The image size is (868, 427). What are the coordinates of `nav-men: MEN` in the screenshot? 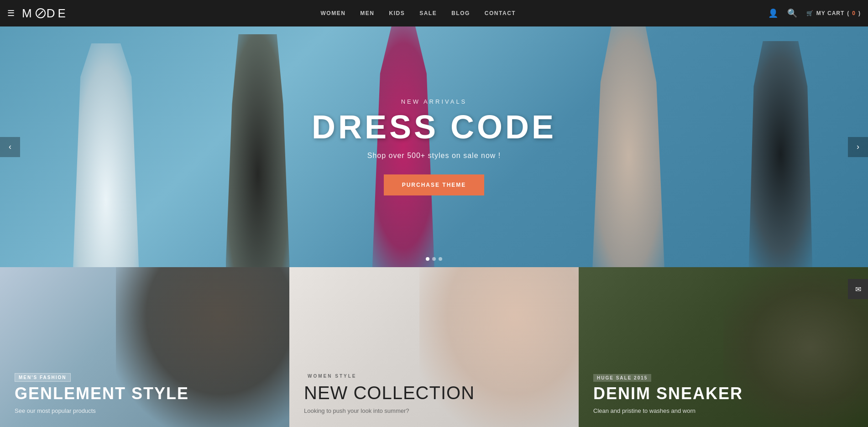 It's located at (367, 13).